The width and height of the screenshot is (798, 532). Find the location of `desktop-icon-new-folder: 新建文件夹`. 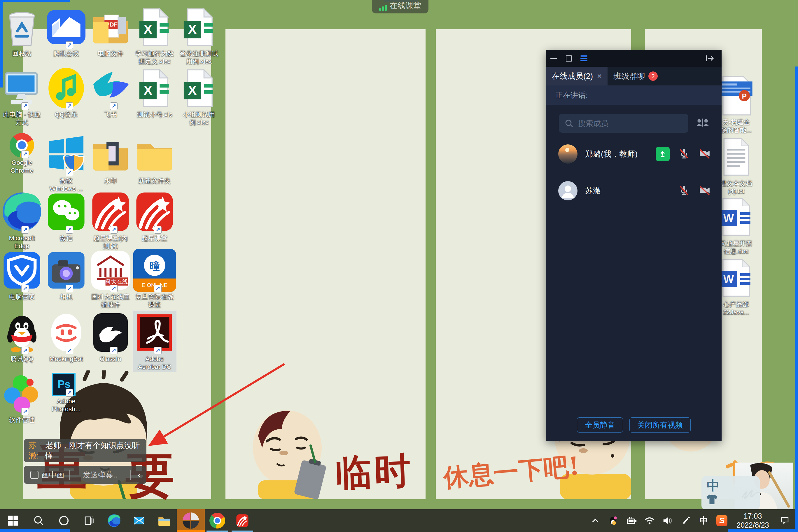

desktop-icon-new-folder: 新建文件夹 is located at coordinates (155, 159).